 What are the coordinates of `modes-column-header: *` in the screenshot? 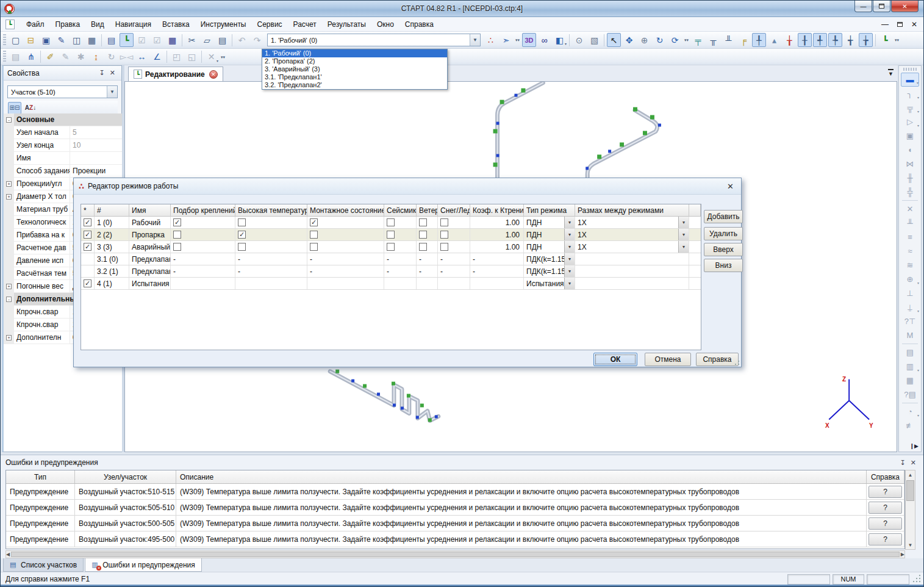 It's located at (88, 210).